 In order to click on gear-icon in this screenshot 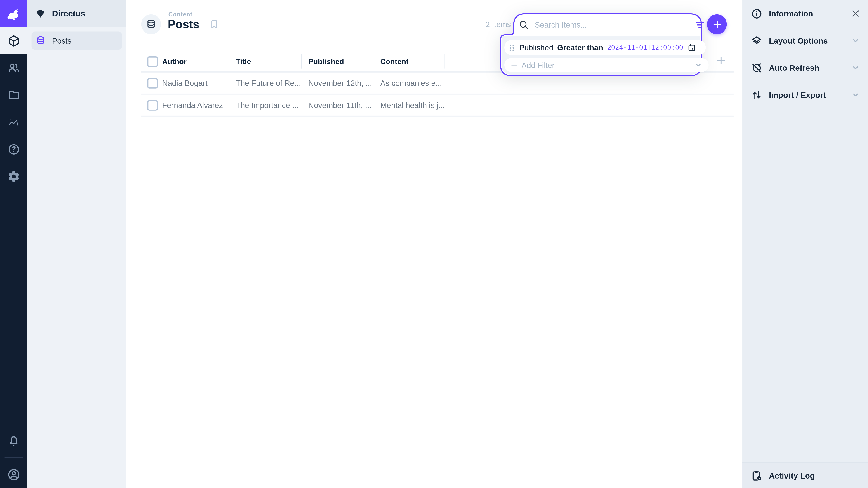, I will do `click(13, 176)`.